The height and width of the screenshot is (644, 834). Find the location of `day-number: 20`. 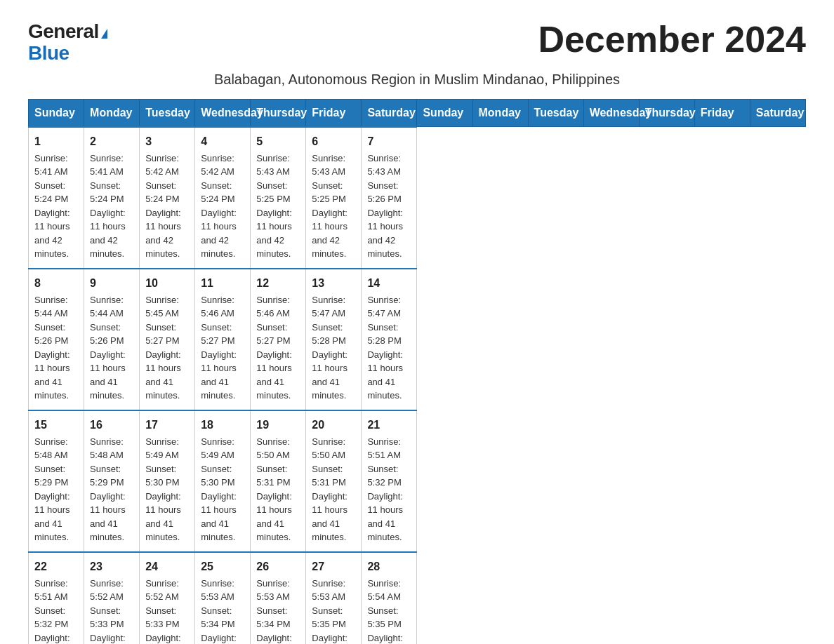

day-number: 20 is located at coordinates (333, 425).